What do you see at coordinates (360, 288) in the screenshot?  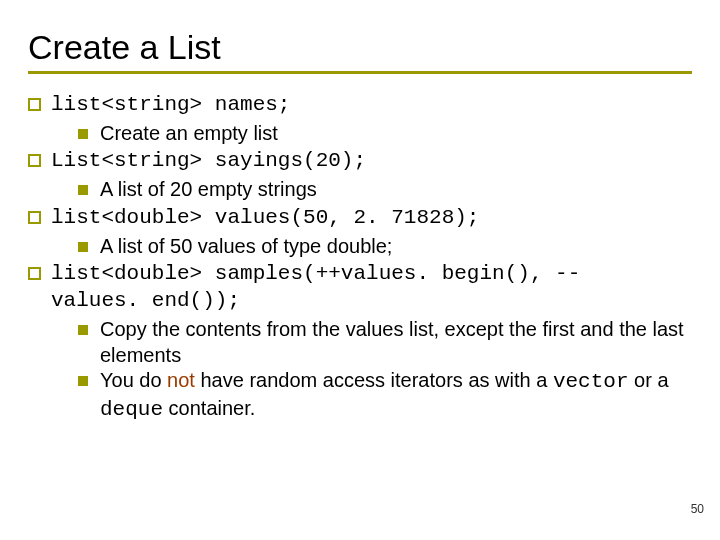 I see `list-item: list<double> samples(++values. begin(), …` at bounding box center [360, 288].